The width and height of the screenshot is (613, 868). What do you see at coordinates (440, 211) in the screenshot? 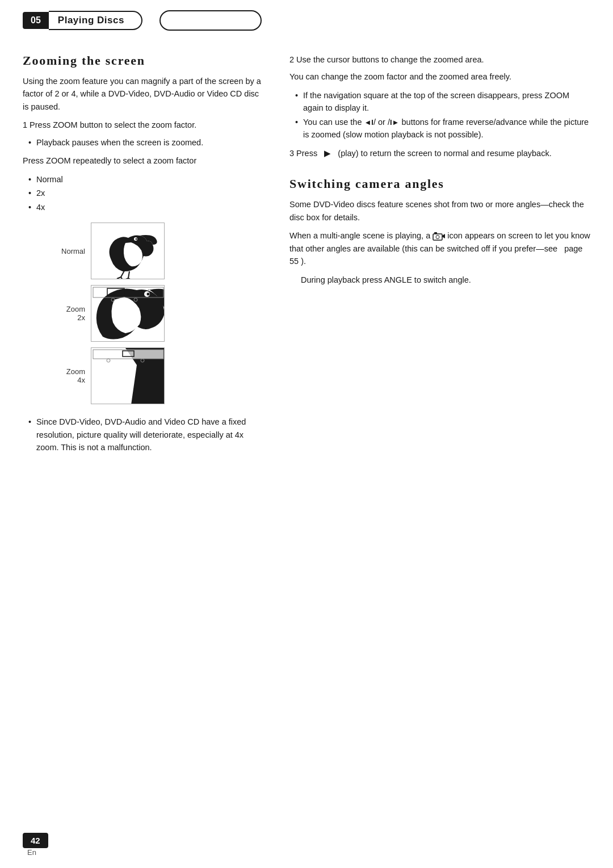
I see `camera-para1: Some DVD-Video discs feature scenes shot…` at bounding box center [440, 211].